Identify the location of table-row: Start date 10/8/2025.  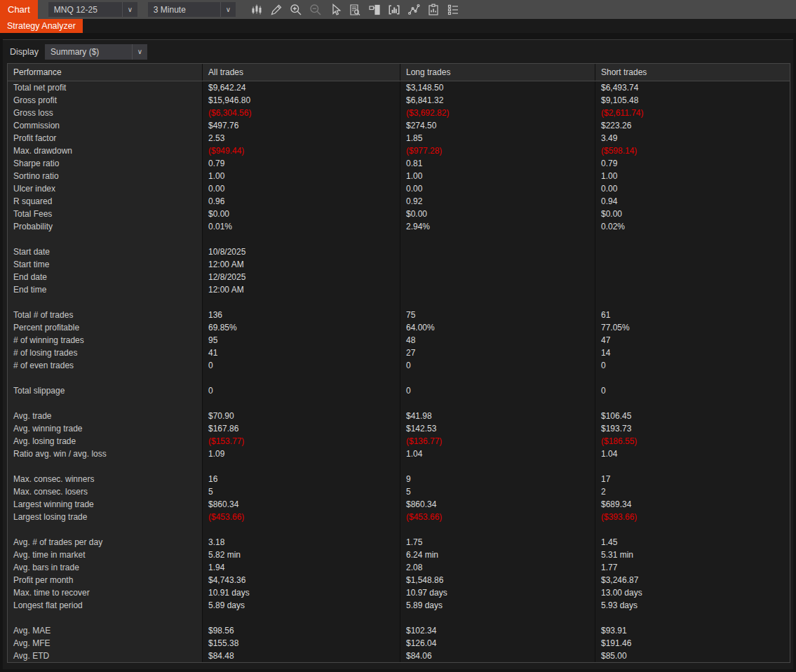
(398, 252).